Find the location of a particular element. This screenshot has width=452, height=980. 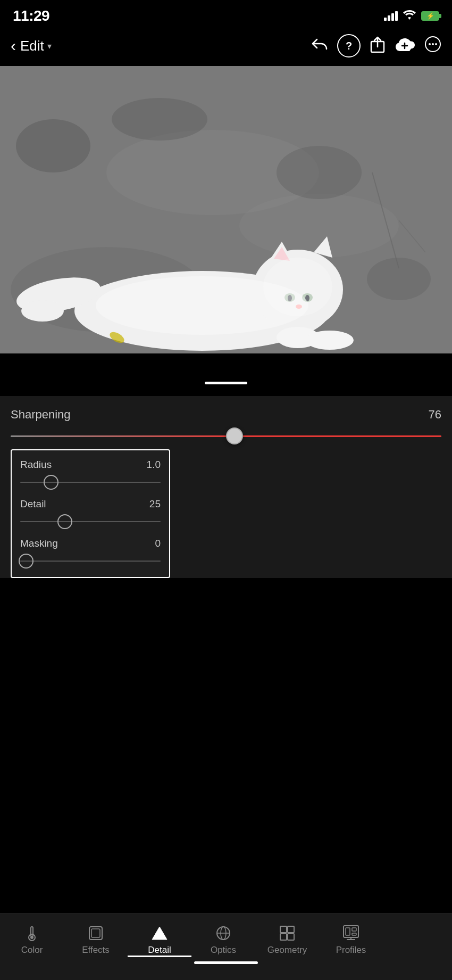

bottom-nav: Color Effects Detail Optics is located at coordinates (226, 946).